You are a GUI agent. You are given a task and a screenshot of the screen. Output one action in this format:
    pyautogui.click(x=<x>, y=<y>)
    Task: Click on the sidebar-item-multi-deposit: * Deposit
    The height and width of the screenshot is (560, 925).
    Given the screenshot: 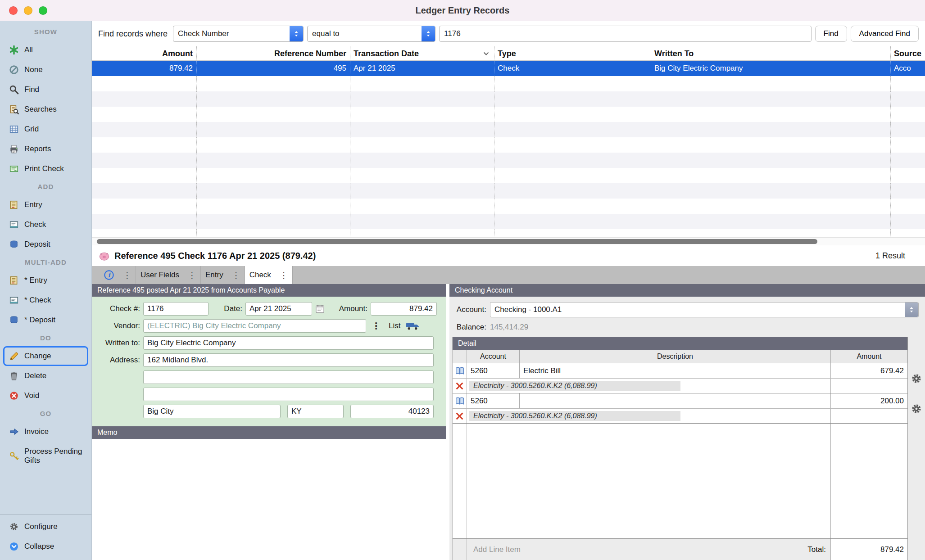 What is the action you would take?
    pyautogui.click(x=46, y=320)
    